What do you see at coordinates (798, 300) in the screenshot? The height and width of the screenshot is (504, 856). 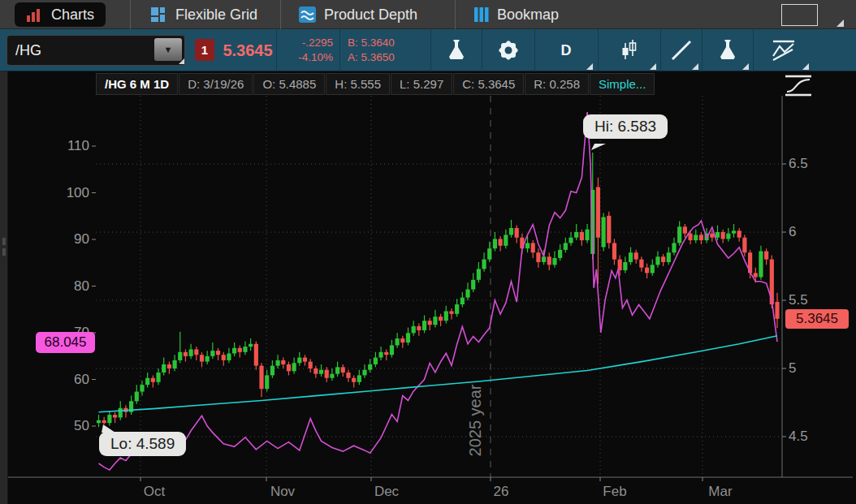 I see `right-axis-tick: 5.5` at bounding box center [798, 300].